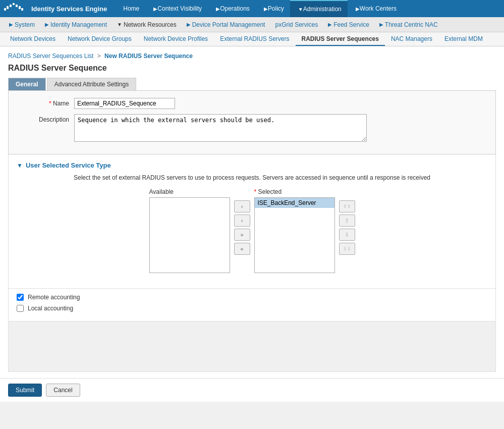  Describe the element at coordinates (252, 128) in the screenshot. I see `description-row: Description Sequence in which the extern…` at that location.